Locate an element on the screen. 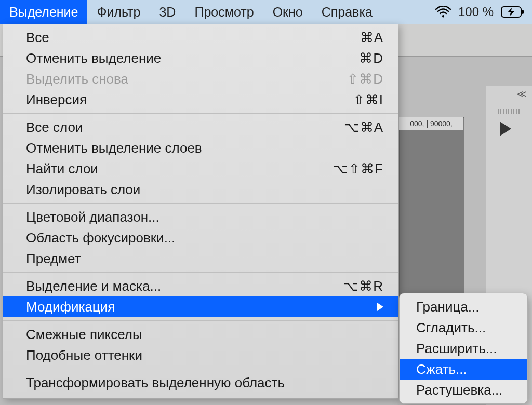 This screenshot has height=405, width=532. menu-label: Выделение is located at coordinates (44, 12).